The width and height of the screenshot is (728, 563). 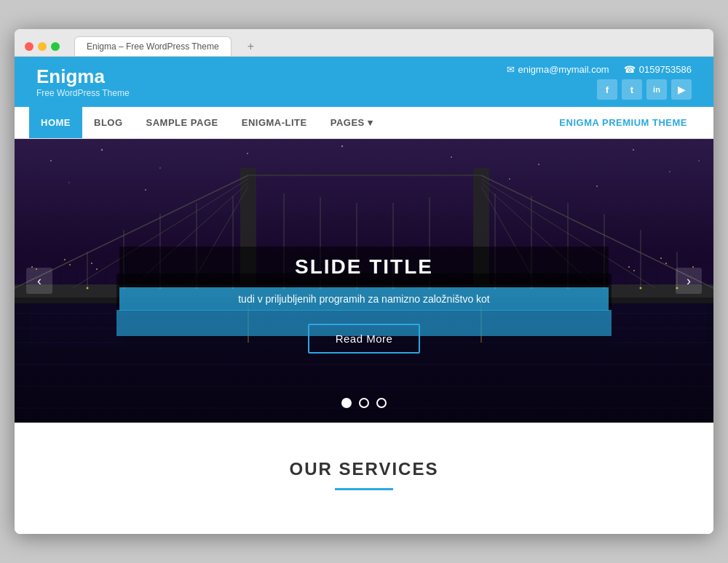 What do you see at coordinates (657, 89) in the screenshot?
I see `linkedin-icon: in` at bounding box center [657, 89].